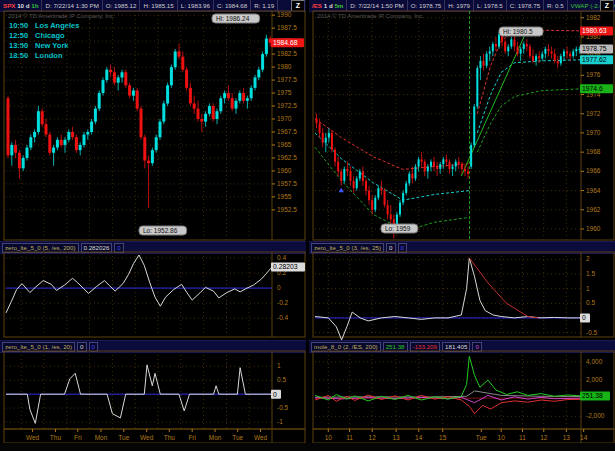 The width and height of the screenshot is (615, 451). I want to click on hi-callout: Hi: 1986.24, so click(236, 18).